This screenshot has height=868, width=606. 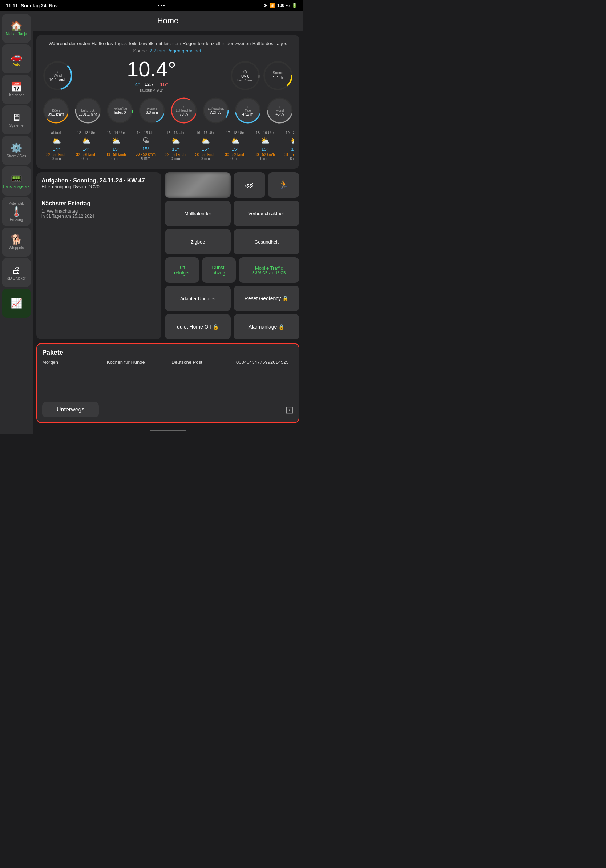 What do you see at coordinates (71, 410) in the screenshot?
I see `unterwegs-button: Unterwegs` at bounding box center [71, 410].